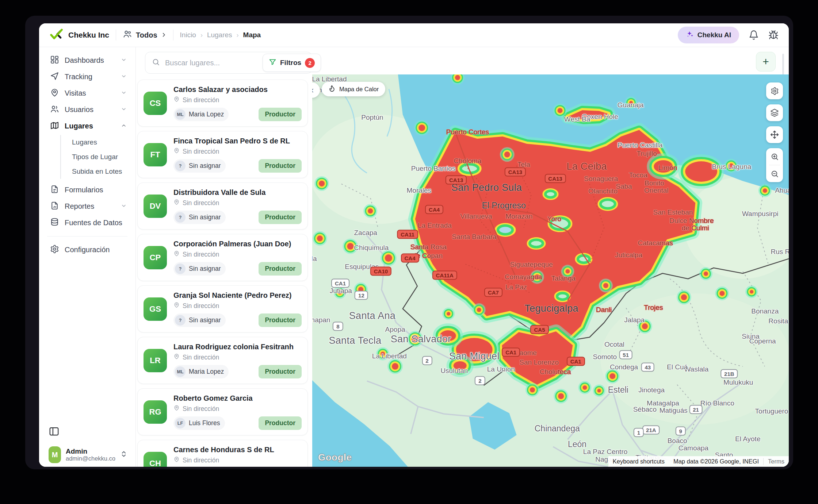 This screenshot has width=818, height=504. What do you see at coordinates (223, 361) in the screenshot?
I see `place-card: LR Laura Rodriguez colonia Fesitranh Sin…` at bounding box center [223, 361].